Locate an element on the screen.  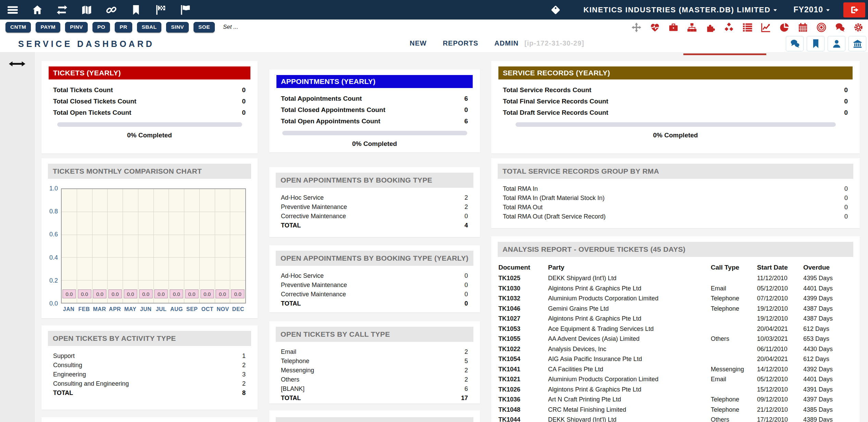
panel-header: TICKETS MONTHLY COMPARISON CHART is located at coordinates (149, 171).